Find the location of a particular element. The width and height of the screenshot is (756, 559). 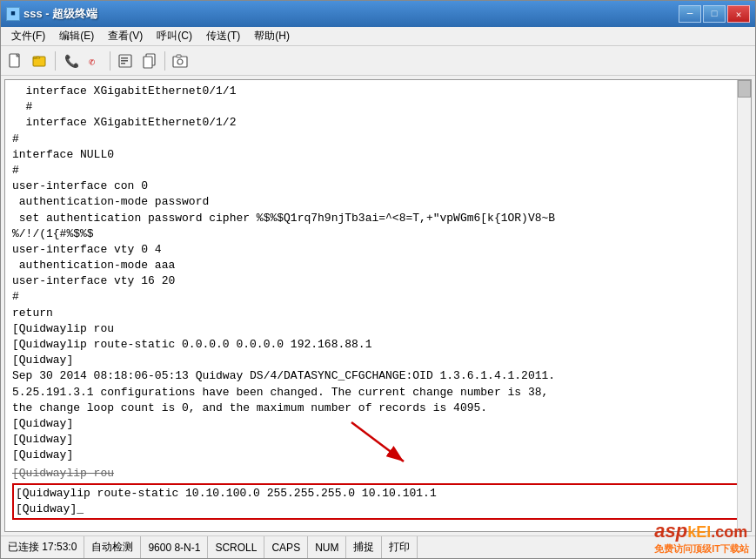

hangup-button: ✆ is located at coordinates (95, 61).